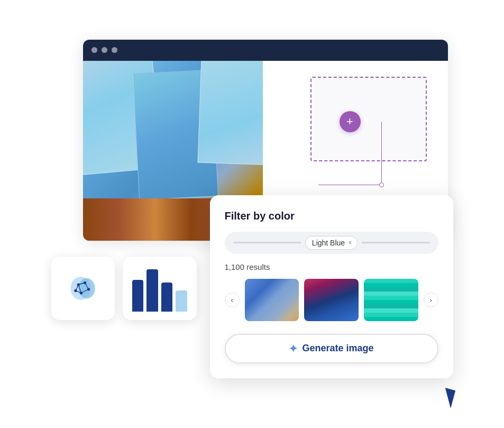 The image size is (504, 428). I want to click on next-thumbnail-button: ›, so click(431, 300).